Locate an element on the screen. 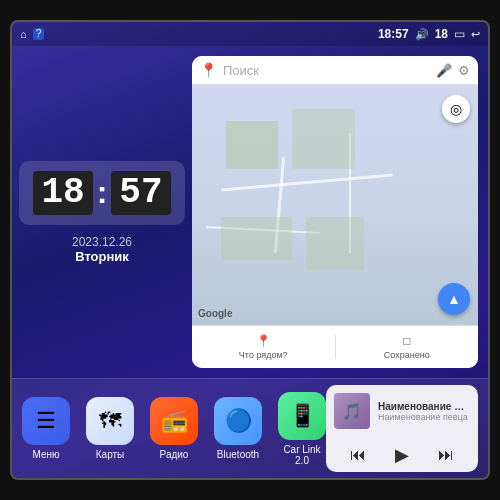 Image resolution: width=500 pixels, height=500 pixels. music-avatar: 🎵 is located at coordinates (352, 411).